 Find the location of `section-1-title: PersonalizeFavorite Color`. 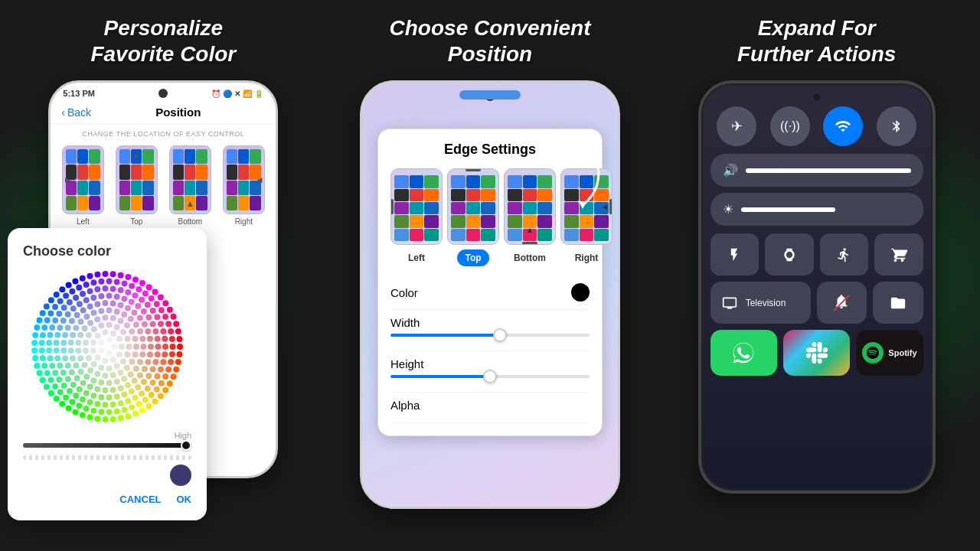

section-1-title: PersonalizeFavorite Color is located at coordinates (163, 41).